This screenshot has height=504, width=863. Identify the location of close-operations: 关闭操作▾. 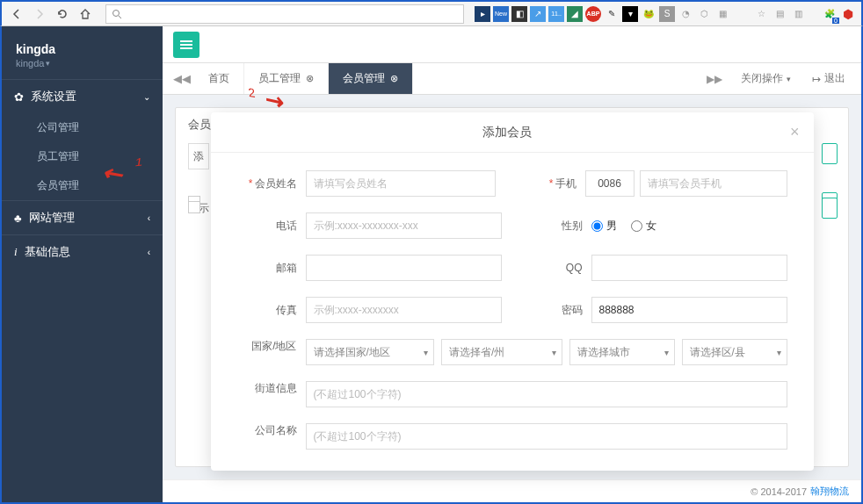
(766, 79).